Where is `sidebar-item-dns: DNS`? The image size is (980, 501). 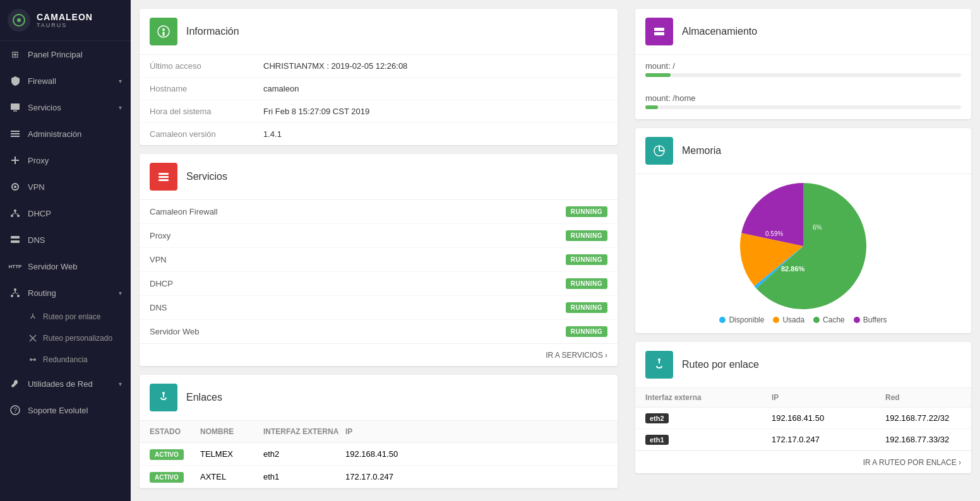
sidebar-item-dns: DNS is located at coordinates (66, 240).